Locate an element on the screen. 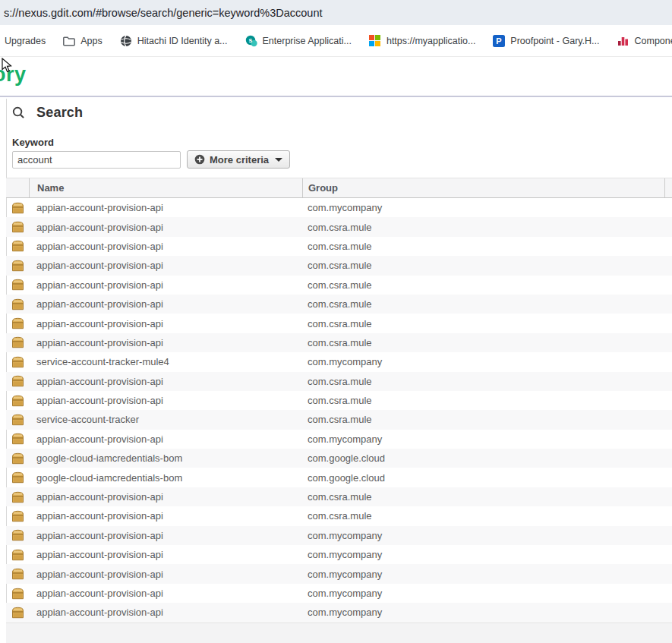  bookmark-label: Upgrades is located at coordinates (25, 41).